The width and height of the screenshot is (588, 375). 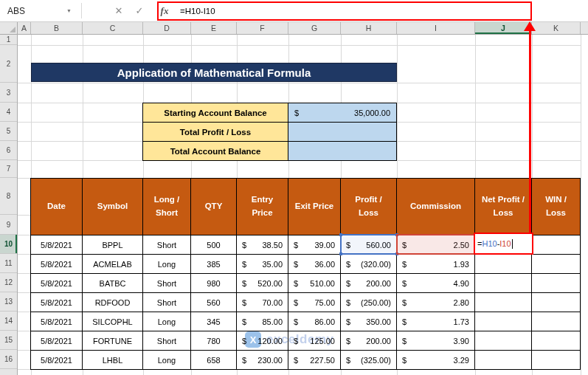 What do you see at coordinates (9, 63) in the screenshot?
I see `row-header-2: 2` at bounding box center [9, 63].